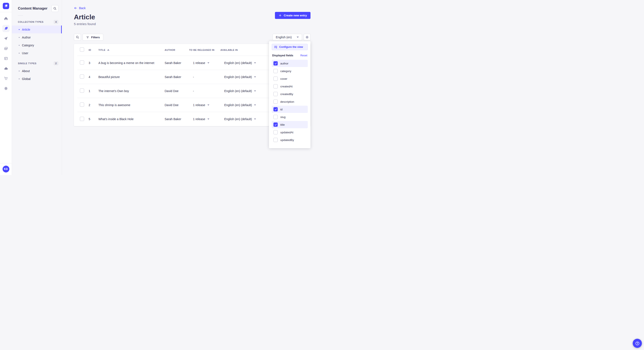 This screenshot has height=350, width=644. What do you see at coordinates (290, 94) in the screenshot?
I see `field-toggle-row: createdBy` at bounding box center [290, 94].